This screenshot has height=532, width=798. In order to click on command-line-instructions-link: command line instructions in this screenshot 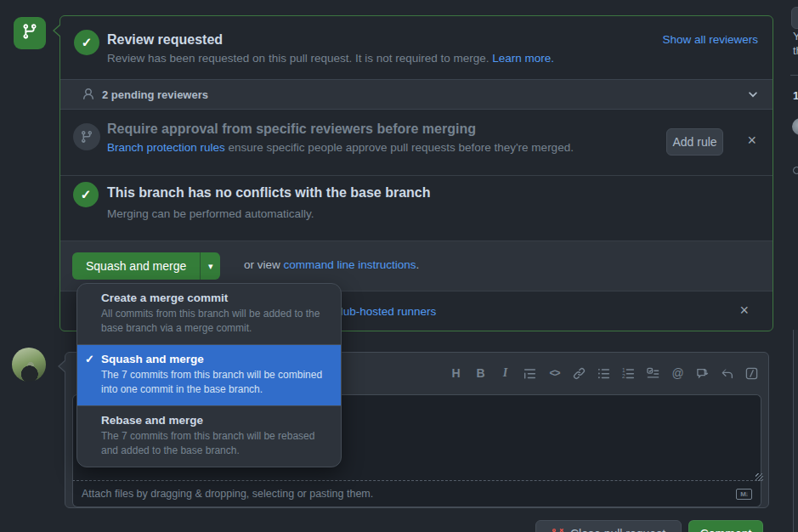, I will do `click(350, 265)`.